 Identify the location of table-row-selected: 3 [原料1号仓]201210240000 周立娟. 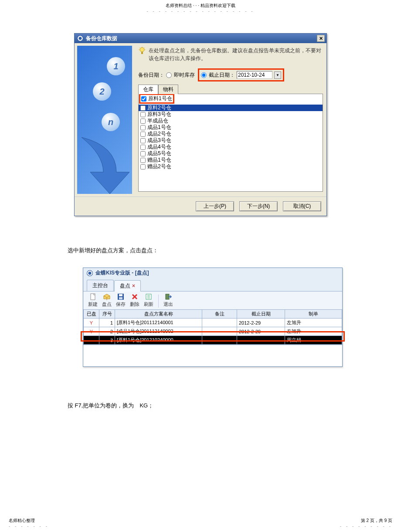
(213, 340).